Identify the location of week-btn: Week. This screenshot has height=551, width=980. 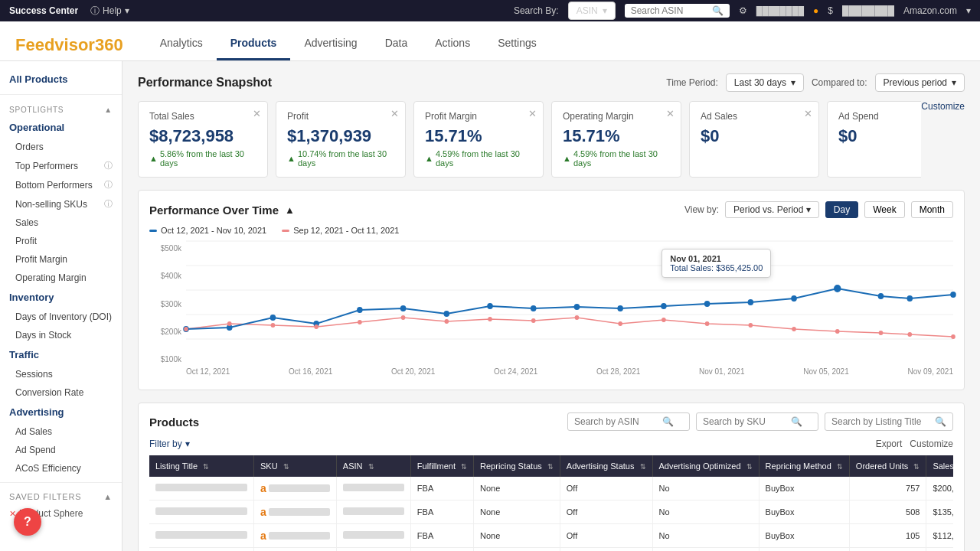
(884, 210).